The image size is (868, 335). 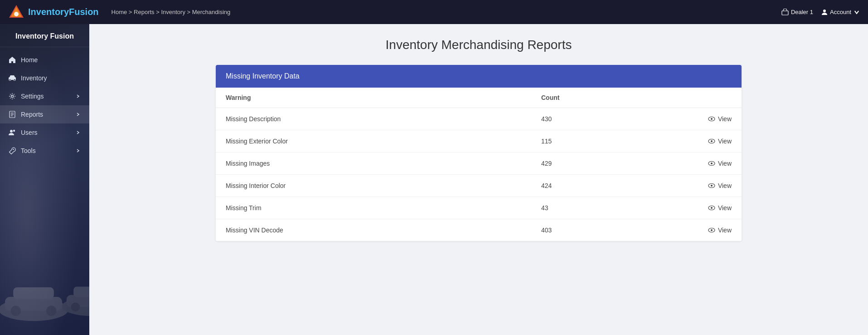 I want to click on account-chevron-icon, so click(x=857, y=12).